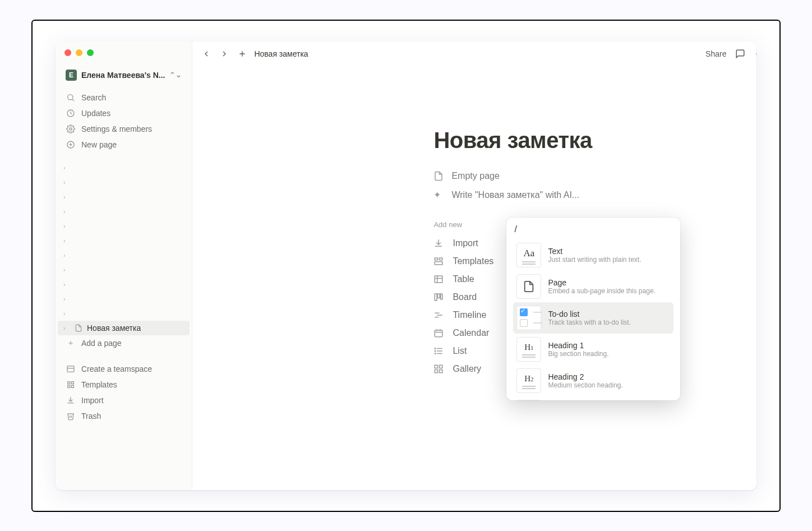 Image resolution: width=812 pixels, height=531 pixels. Describe the element at coordinates (529, 400) in the screenshot. I see `h3-thumb-icon: H3` at that location.